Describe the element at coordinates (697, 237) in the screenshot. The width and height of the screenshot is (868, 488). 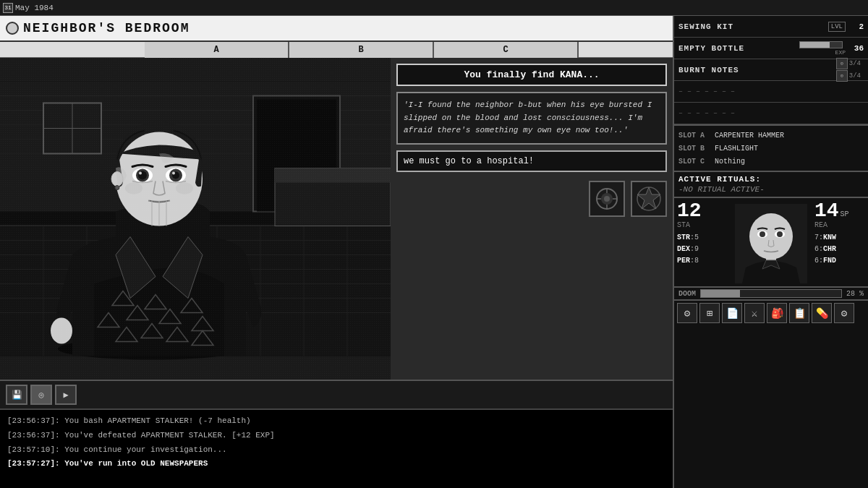
I see `str-val: 5` at that location.